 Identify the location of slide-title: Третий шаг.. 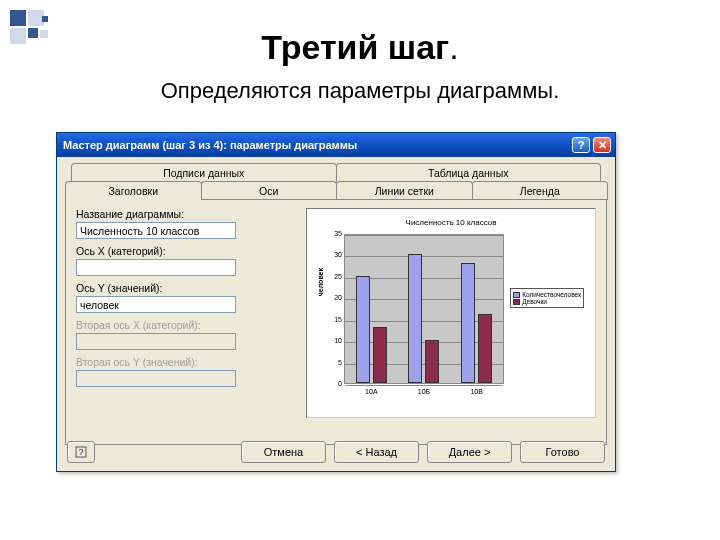
(360, 48).